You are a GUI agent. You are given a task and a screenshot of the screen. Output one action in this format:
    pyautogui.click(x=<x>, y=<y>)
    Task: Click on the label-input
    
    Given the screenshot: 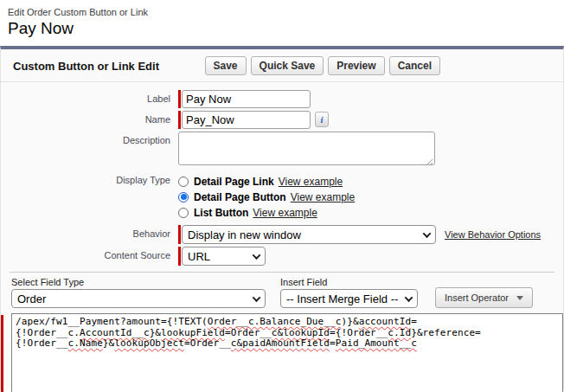 What is the action you would take?
    pyautogui.click(x=246, y=99)
    